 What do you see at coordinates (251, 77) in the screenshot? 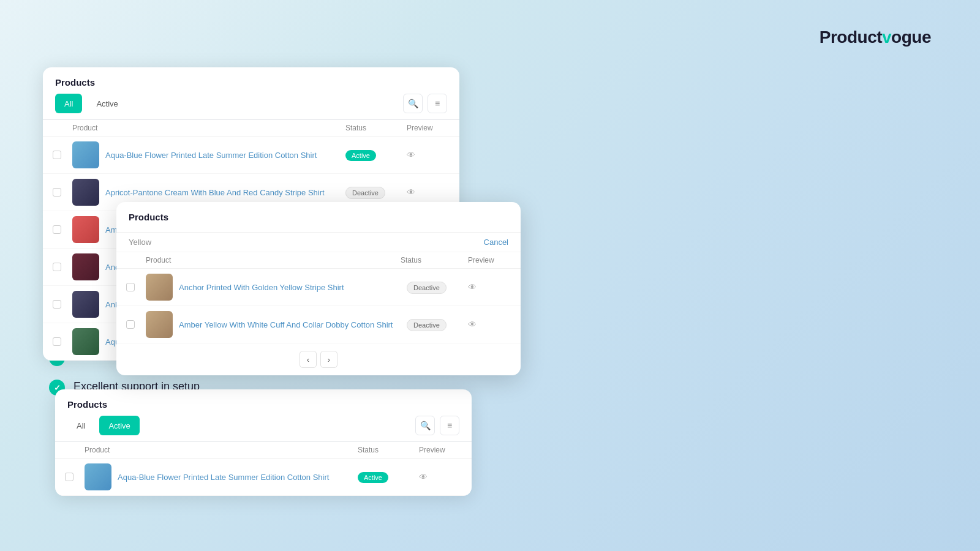
I see `main-panel-title: Products` at bounding box center [251, 77].